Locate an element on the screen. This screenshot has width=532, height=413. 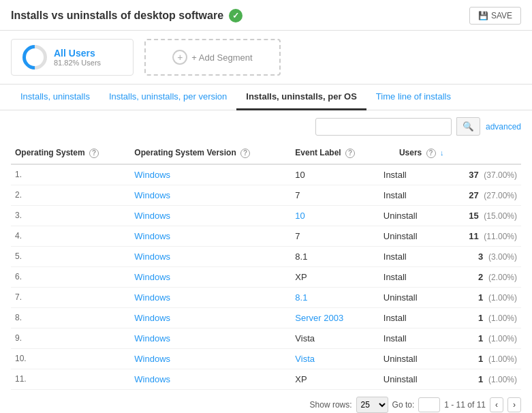
row-version: 7 is located at coordinates (335, 236).